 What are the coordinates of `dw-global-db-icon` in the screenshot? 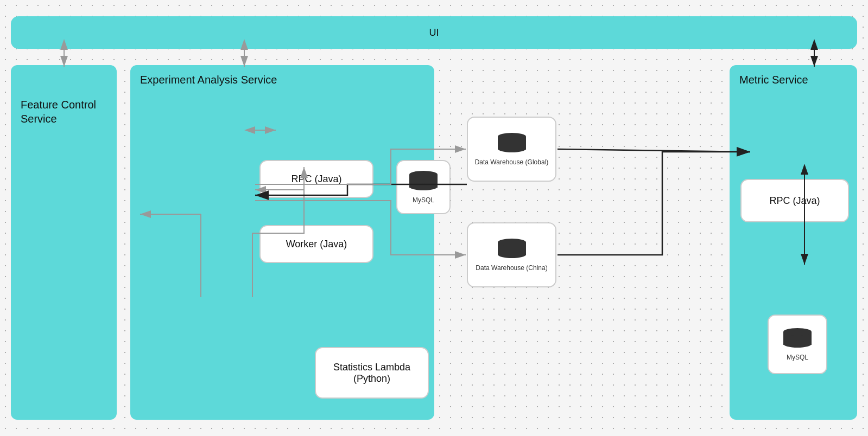 It's located at (512, 144).